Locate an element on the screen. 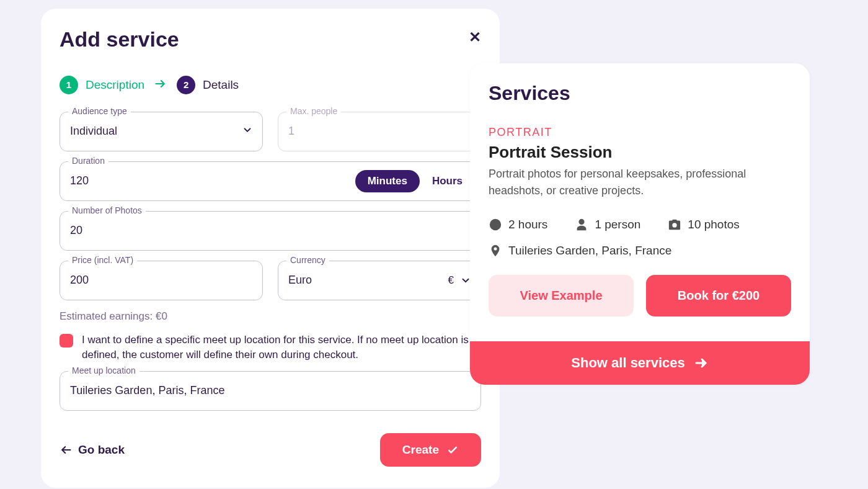  stepper: 1 Description 2 Details is located at coordinates (270, 84).